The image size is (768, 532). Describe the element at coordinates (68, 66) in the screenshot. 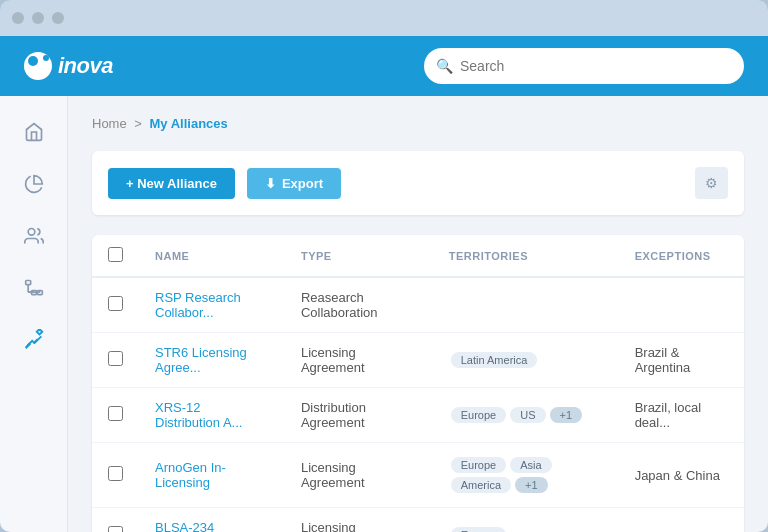

I see `logo: inova` at that location.